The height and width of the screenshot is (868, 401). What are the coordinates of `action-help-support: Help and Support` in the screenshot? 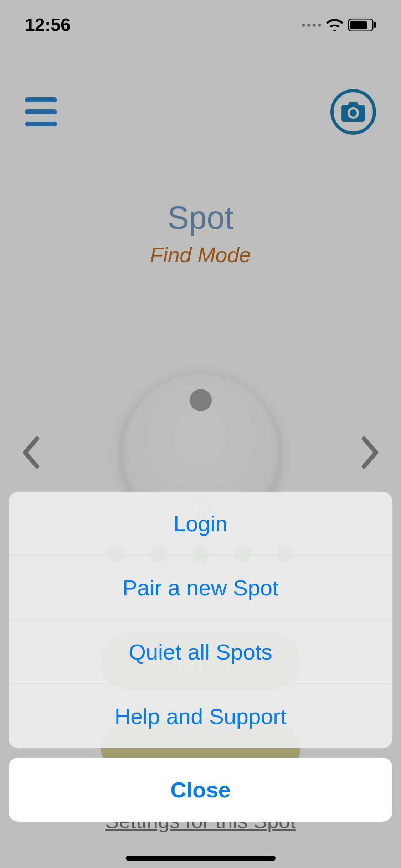 It's located at (200, 716).